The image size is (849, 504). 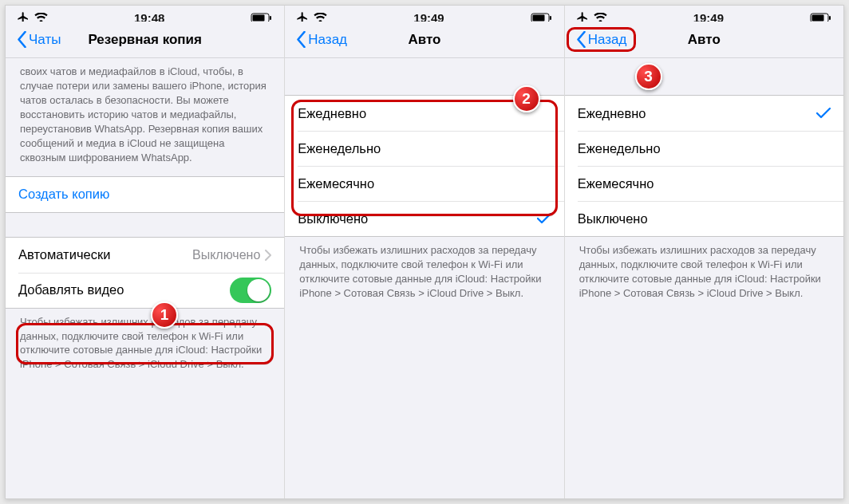 I want to click on backup-description: своих чатов и медиафайлов в iCloud, чтоб…, so click(x=145, y=117).